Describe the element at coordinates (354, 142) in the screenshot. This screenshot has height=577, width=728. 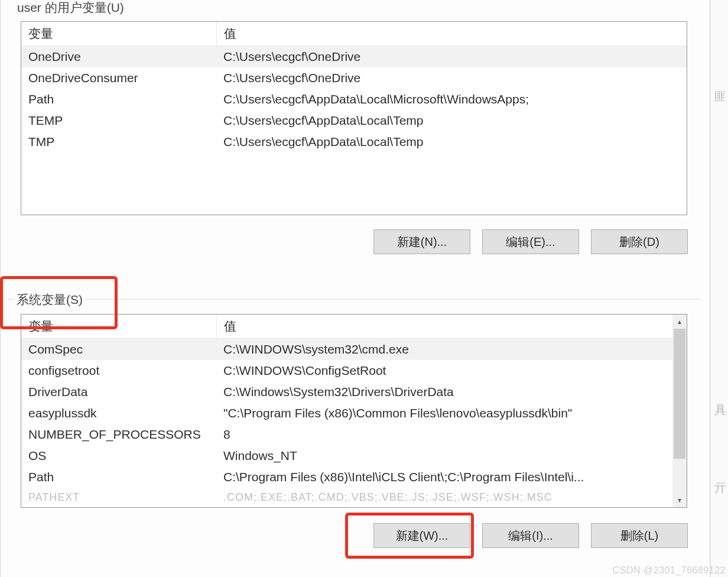
I see `table-row: TMPC:\Users\ecgcf\AppData\Local\Temp` at that location.